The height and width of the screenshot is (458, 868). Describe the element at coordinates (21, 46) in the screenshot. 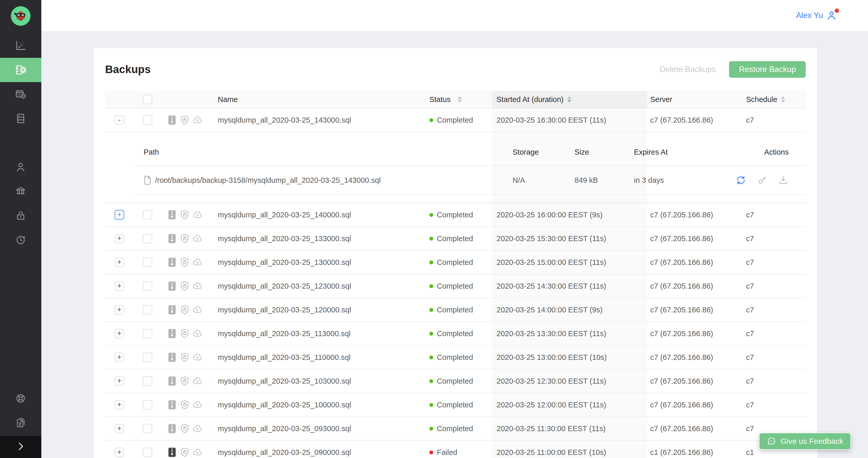

I see `sidebar-item-scatter-chart` at that location.